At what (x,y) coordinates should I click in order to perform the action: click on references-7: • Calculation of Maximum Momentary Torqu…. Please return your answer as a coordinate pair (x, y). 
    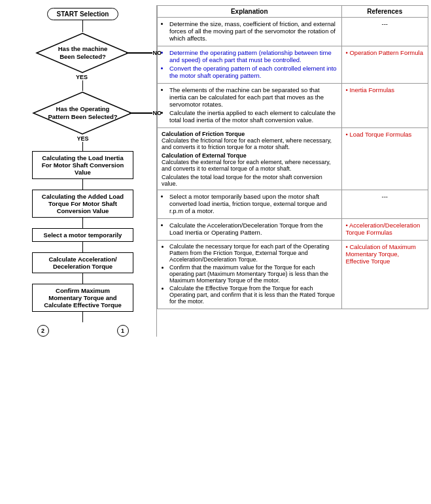
    Looking at the image, I should click on (385, 275).